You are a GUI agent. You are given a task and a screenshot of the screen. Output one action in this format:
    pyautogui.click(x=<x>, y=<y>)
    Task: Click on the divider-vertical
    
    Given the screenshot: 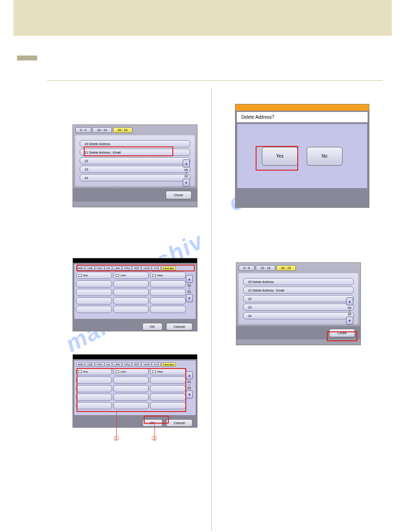 What is the action you would take?
    pyautogui.click(x=211, y=309)
    